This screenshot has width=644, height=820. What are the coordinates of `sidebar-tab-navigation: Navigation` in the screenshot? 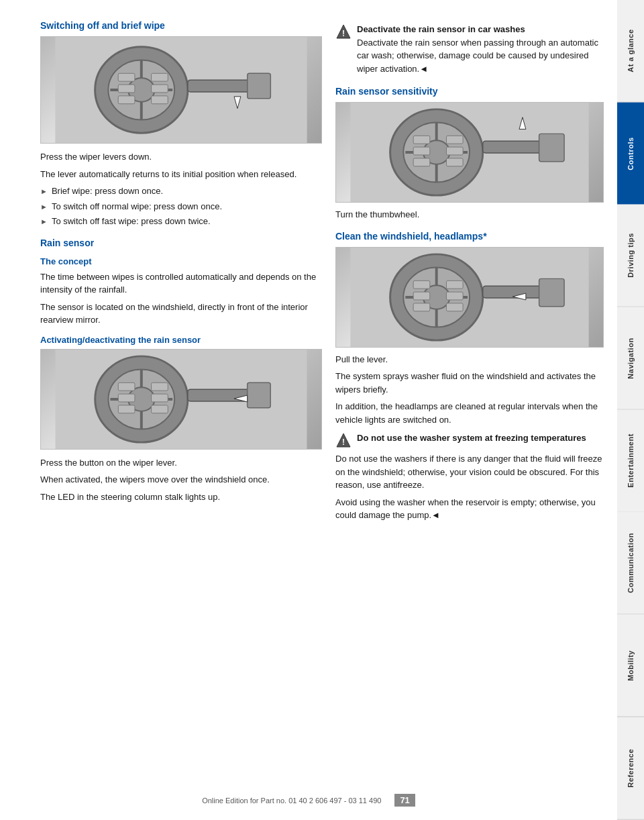 It's located at (631, 358).